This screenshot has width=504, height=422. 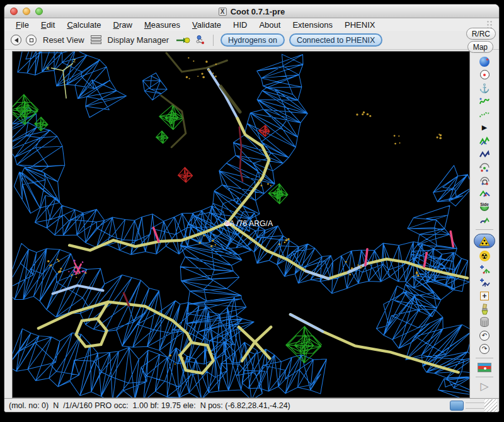 What do you see at coordinates (484, 296) in the screenshot?
I see `place-atom-icon: +` at bounding box center [484, 296].